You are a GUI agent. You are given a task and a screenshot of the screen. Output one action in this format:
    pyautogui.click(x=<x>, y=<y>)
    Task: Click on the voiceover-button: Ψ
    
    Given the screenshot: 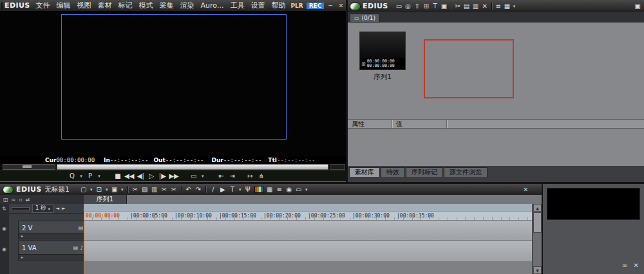 What is the action you would take?
    pyautogui.click(x=248, y=190)
    